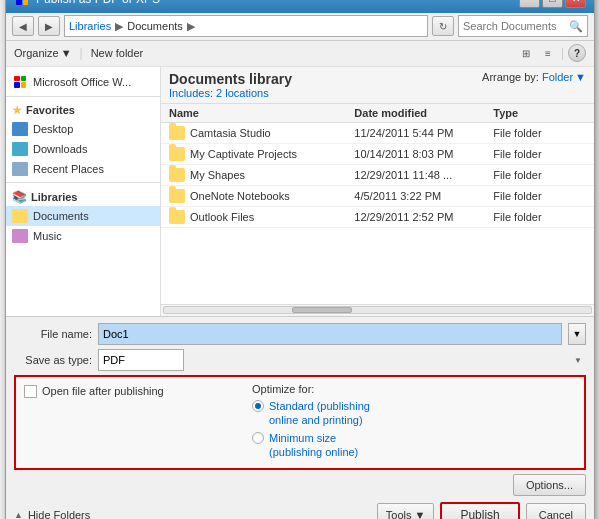 The width and height of the screenshot is (600, 519). What do you see at coordinates (48, 236) in the screenshot?
I see `sidebar-music-label: Music` at bounding box center [48, 236].